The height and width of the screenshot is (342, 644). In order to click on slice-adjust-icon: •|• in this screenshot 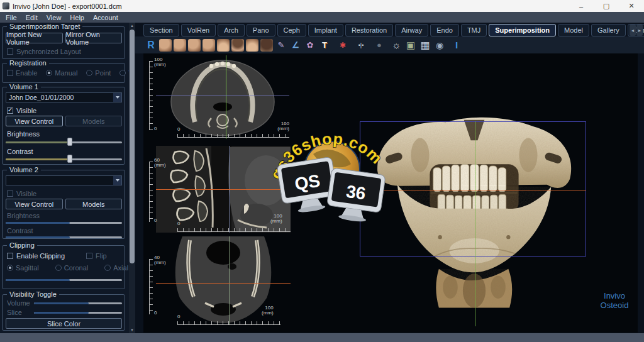, I will do `click(361, 45)`.